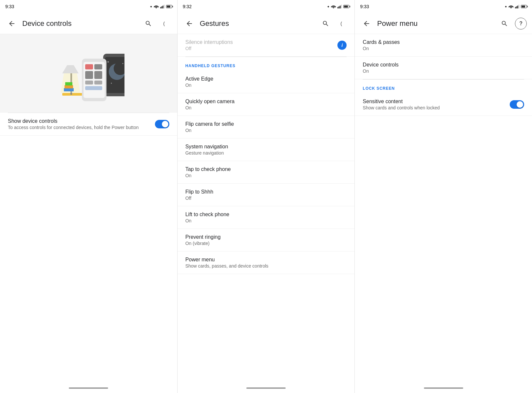 The width and height of the screenshot is (532, 393). What do you see at coordinates (88, 124) in the screenshot?
I see `show-device-controls-item: Show device controls To access controls …` at bounding box center [88, 124].